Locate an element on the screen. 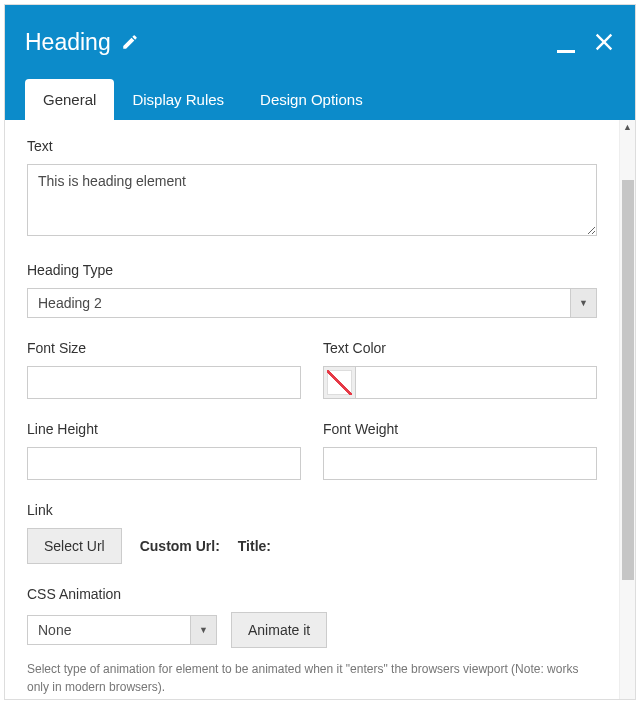  css-animation-value: None is located at coordinates (109, 630).